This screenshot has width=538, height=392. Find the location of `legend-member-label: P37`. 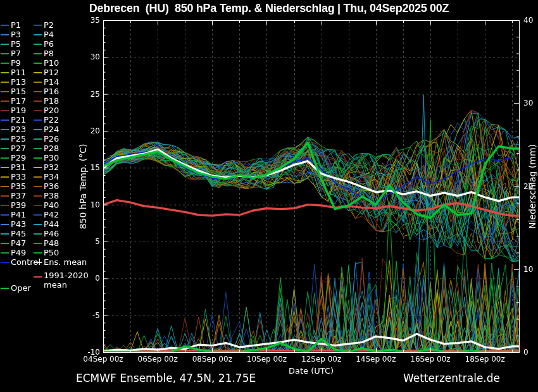

legend-member-label: P37 is located at coordinates (18, 196).